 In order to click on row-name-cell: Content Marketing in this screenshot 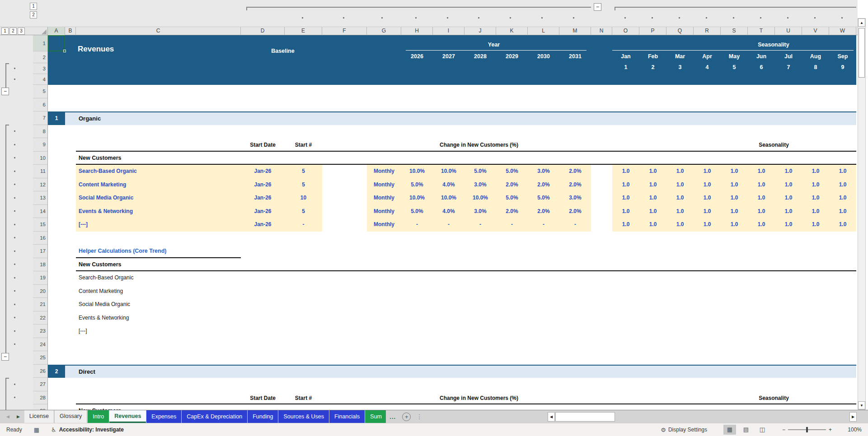, I will do `click(158, 185)`.